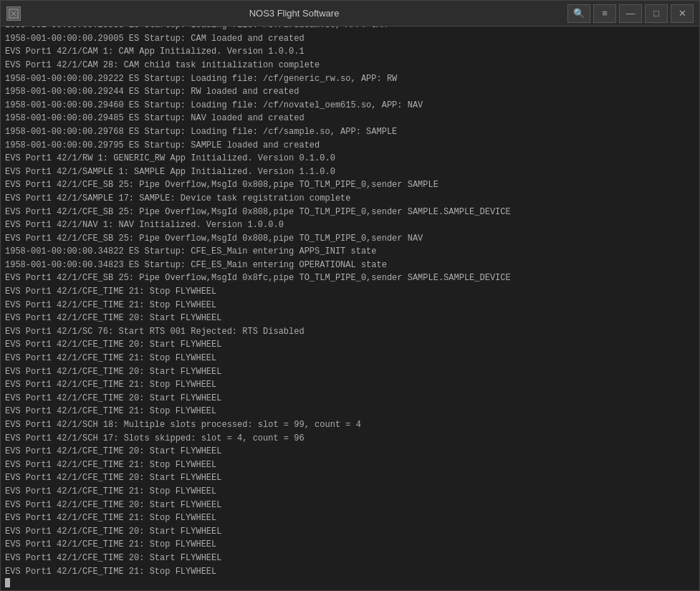 This screenshot has height=591, width=700. What do you see at coordinates (579, 14) in the screenshot?
I see `search-button: 🔍` at bounding box center [579, 14].